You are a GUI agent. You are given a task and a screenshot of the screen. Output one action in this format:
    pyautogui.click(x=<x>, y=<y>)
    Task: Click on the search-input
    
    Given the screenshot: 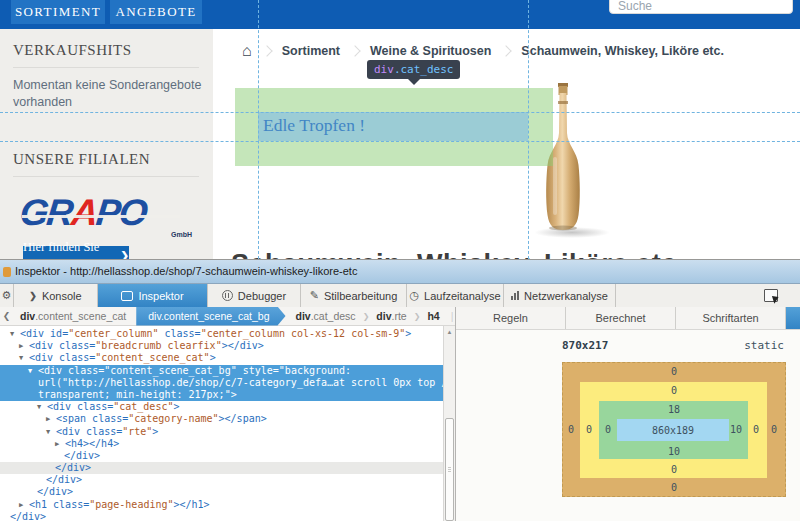 What is the action you would take?
    pyautogui.click(x=701, y=7)
    